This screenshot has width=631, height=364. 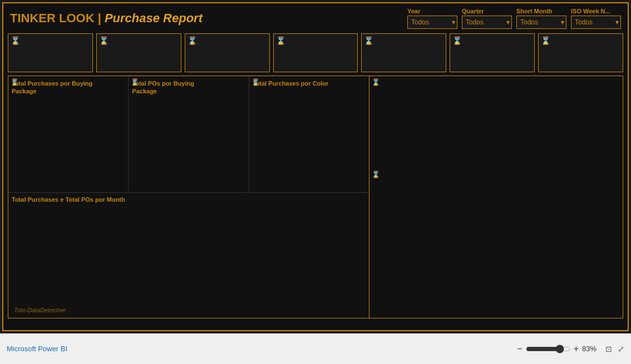 I want to click on quarter-filter-label: Quarter, so click(x=473, y=11).